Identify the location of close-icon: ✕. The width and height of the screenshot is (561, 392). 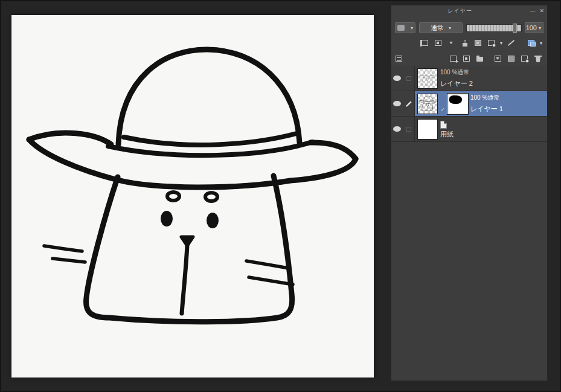
(542, 11).